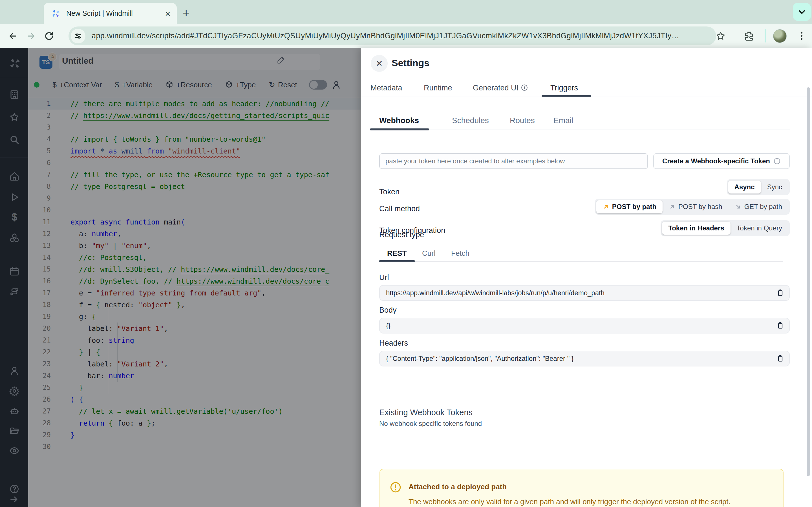 Image resolution: width=812 pixels, height=507 pixels. Describe the element at coordinates (758, 207) in the screenshot. I see `call-method-get-by-path: GET by path` at that location.